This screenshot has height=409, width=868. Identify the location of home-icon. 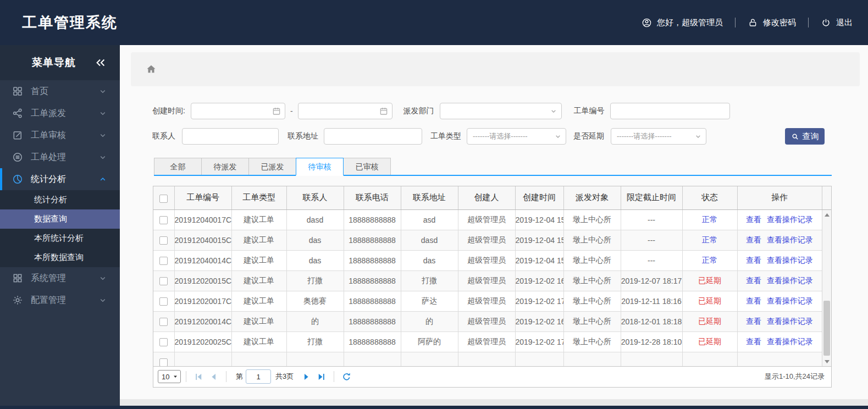
(151, 69).